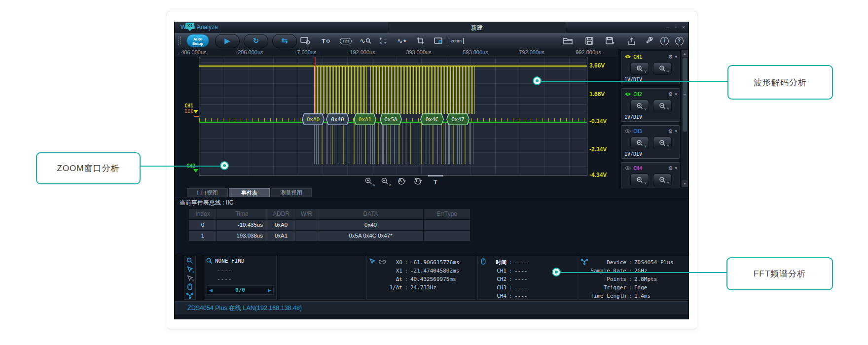  Describe the element at coordinates (676, 28) in the screenshot. I see `maximize-button: ▫` at that location.